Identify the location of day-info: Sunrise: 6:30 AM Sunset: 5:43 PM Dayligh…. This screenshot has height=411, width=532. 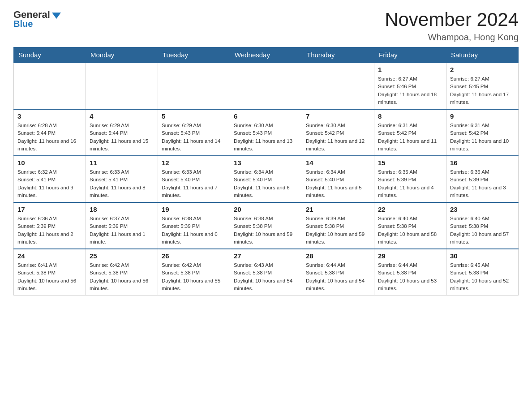
(266, 137).